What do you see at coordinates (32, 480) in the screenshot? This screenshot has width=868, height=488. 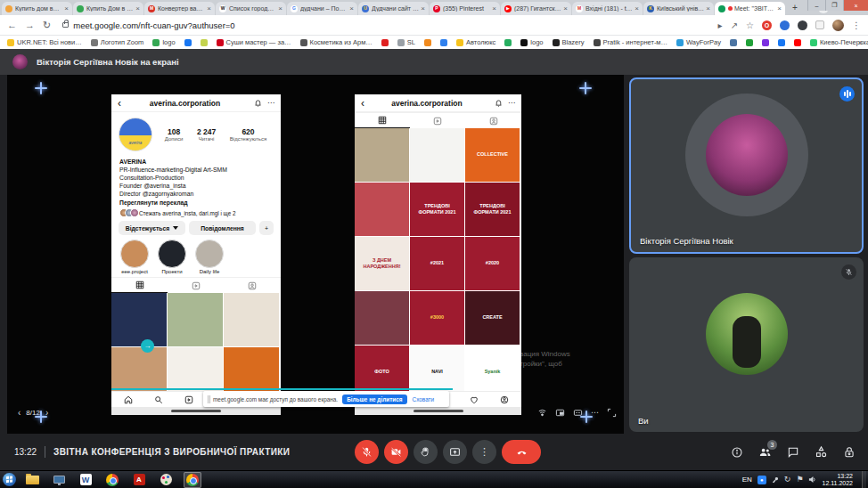 I see `explorer-icon` at bounding box center [32, 480].